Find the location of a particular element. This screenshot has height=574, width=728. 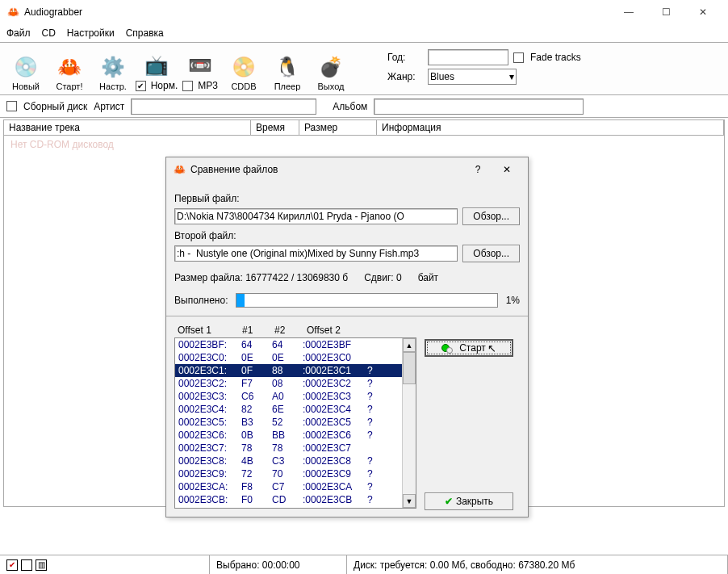

hex-row: 0002E3C4:826E:0002E3C4? is located at coordinates (295, 409).